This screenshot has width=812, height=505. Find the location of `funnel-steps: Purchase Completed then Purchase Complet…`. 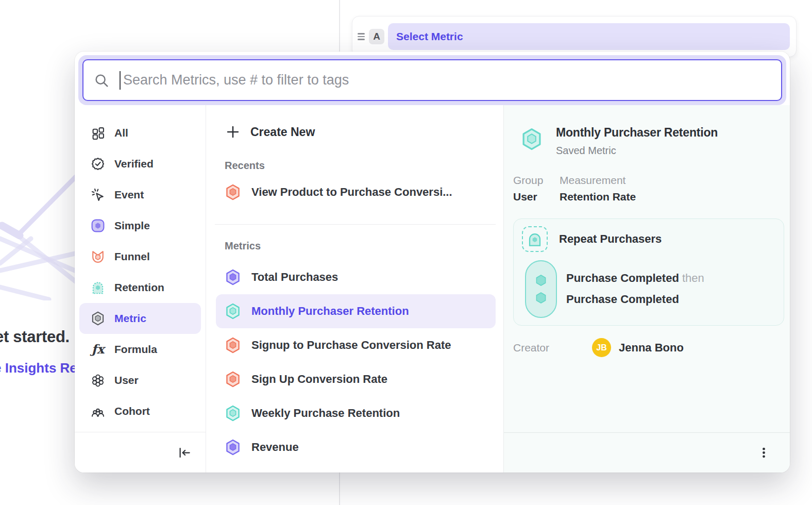

funnel-steps: Purchase Completed then Purchase Complet… is located at coordinates (635, 289).